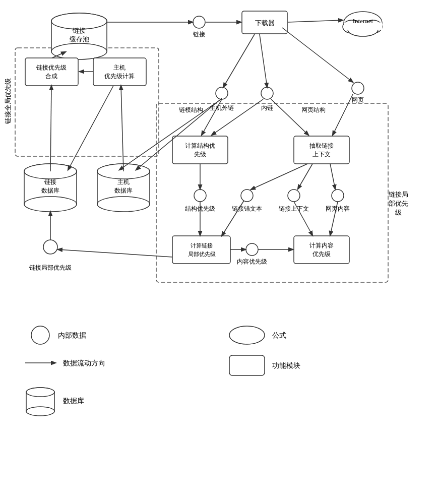 This screenshot has height=504, width=438. I want to click on svg-text: 网页结构, so click(314, 110).